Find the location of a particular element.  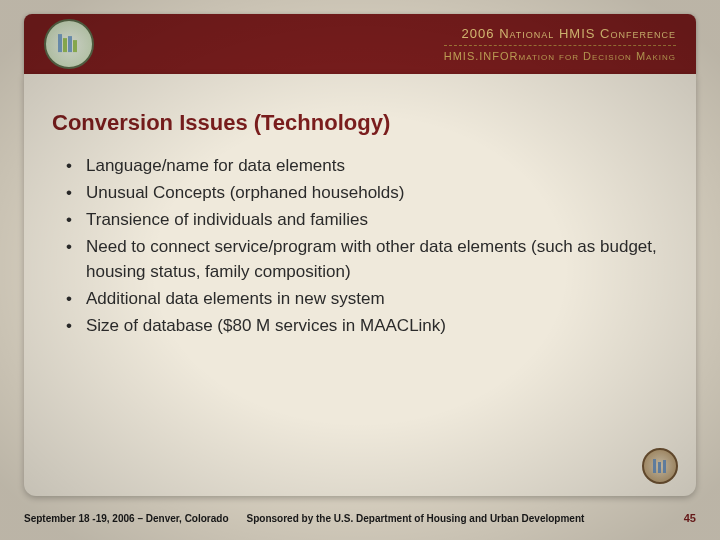

list-item: Unusual Concepts (orphaned households) is located at coordinates (366, 193).